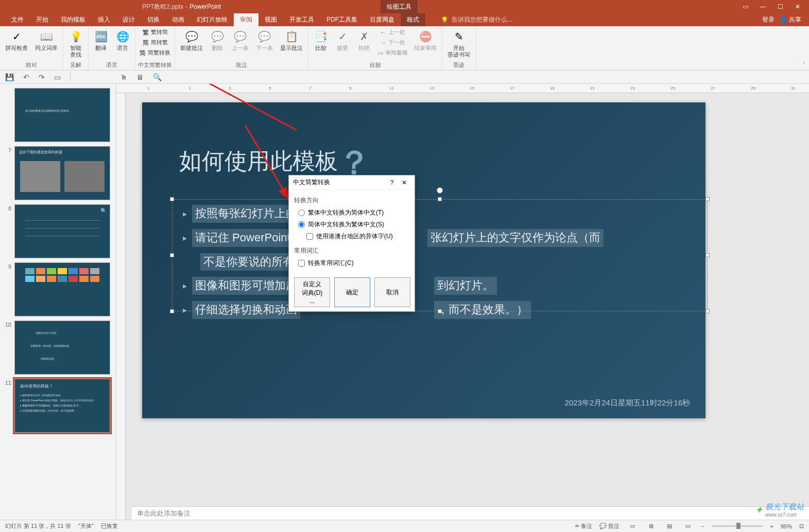 This screenshot has height=532, width=809. I want to click on thesaurus-button: 📖同义词库, so click(46, 40).